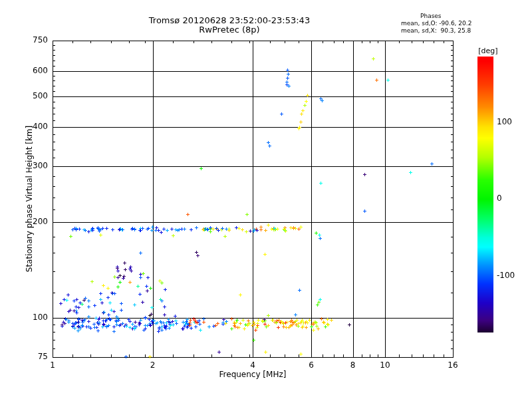  Describe the element at coordinates (453, 365) in the screenshot. I see `x-tick-label: 16` at that location.